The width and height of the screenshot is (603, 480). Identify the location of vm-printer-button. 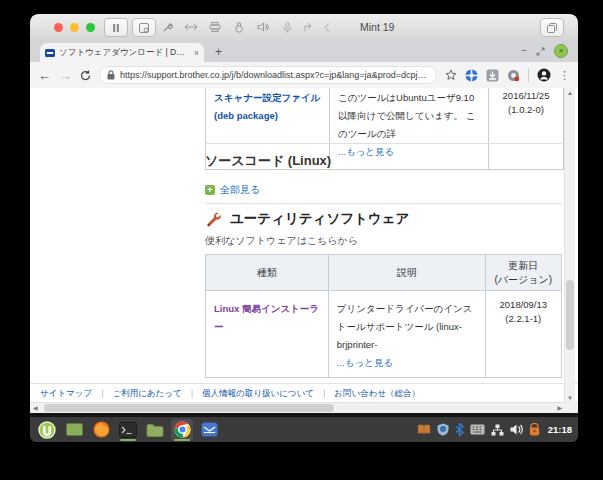
(215, 27).